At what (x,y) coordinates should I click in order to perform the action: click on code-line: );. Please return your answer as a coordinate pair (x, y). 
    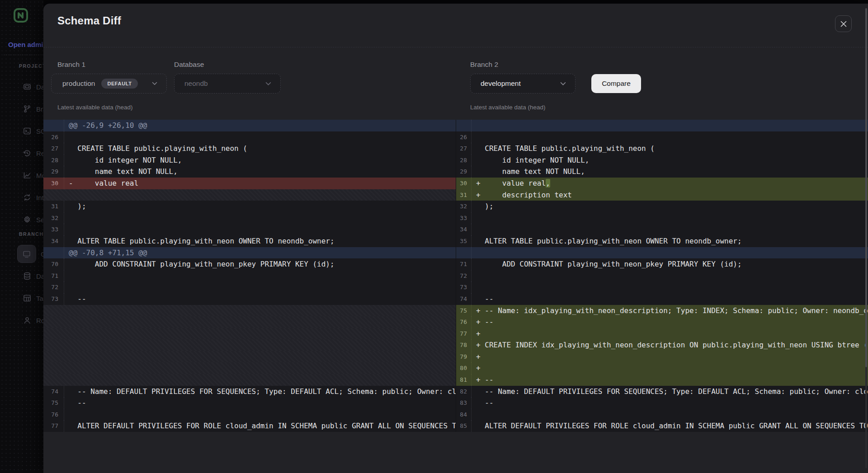
    Looking at the image, I should click on (260, 206).